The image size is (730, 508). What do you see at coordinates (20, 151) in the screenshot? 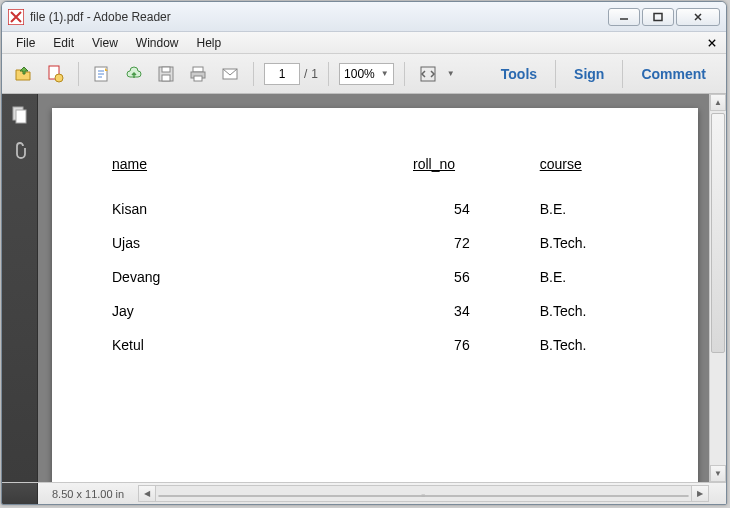
I see `attachments-panel-button` at bounding box center [20, 151].